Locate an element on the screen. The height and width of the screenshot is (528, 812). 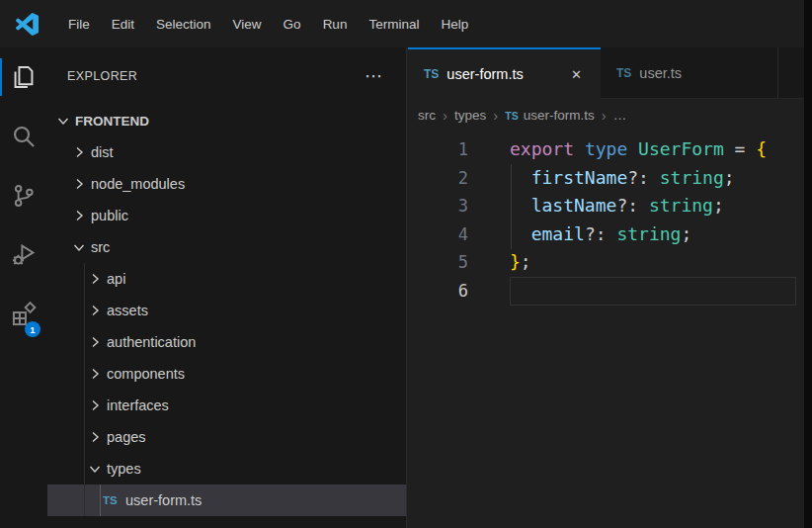
tree-item-label: assets is located at coordinates (127, 310).